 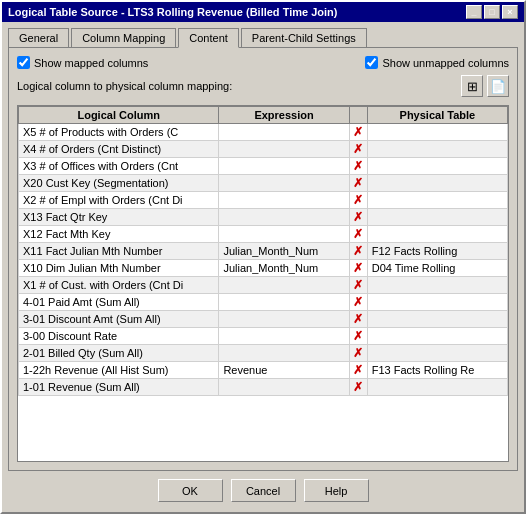 I want to click on table-row: X13 Fact Qtr Key✗, so click(x=264, y=218).